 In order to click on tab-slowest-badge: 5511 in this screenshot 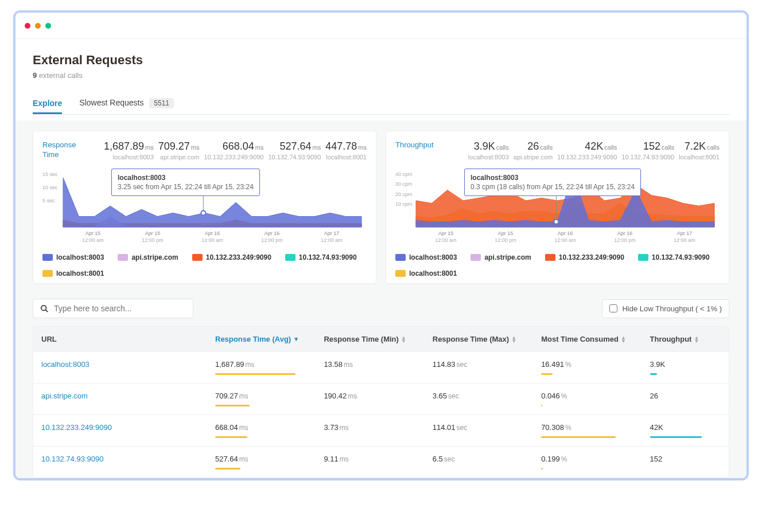, I will do `click(162, 103)`.